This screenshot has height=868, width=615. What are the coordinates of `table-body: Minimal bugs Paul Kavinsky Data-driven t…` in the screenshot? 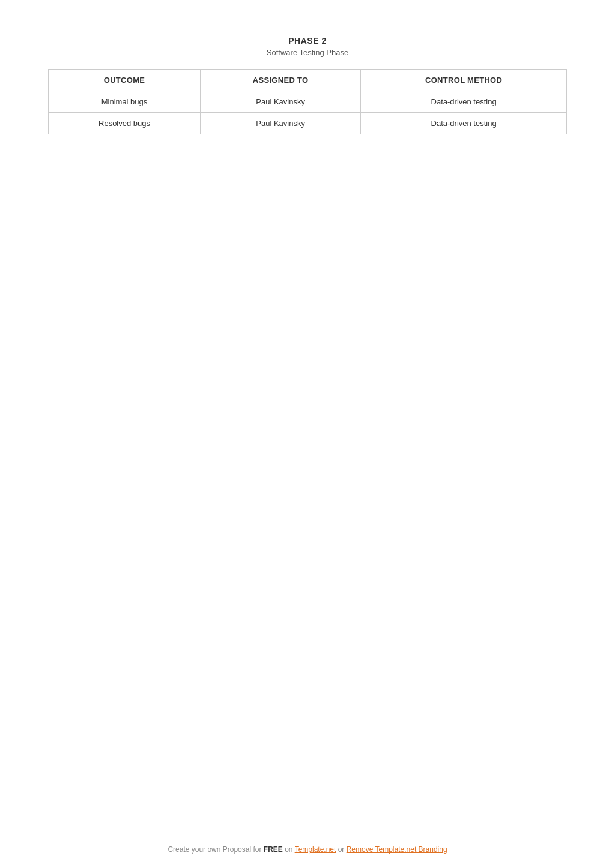 It's located at (308, 113).